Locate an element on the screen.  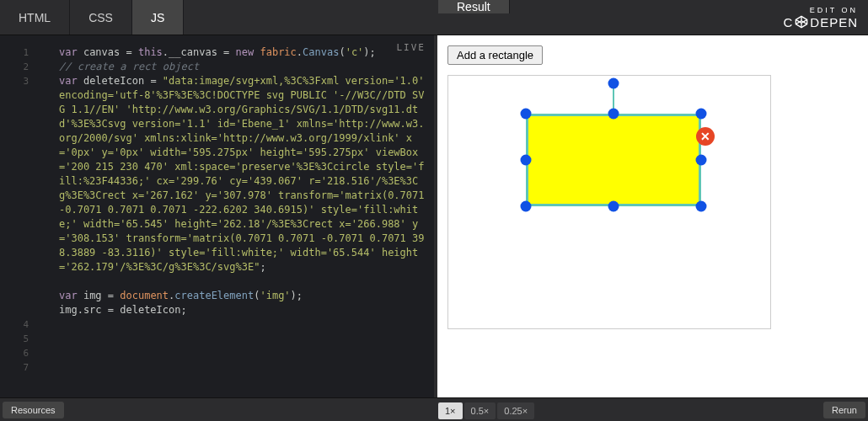
brand-link: EDIT ON C DEPEN is located at coordinates (821, 17).